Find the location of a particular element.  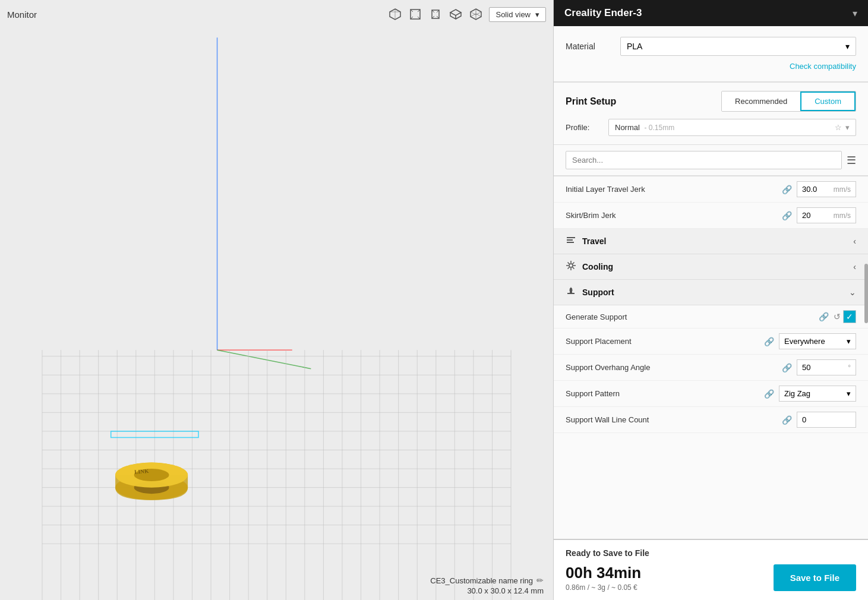

material-section: Material PLA ▾ Check compatibility is located at coordinates (711, 54).